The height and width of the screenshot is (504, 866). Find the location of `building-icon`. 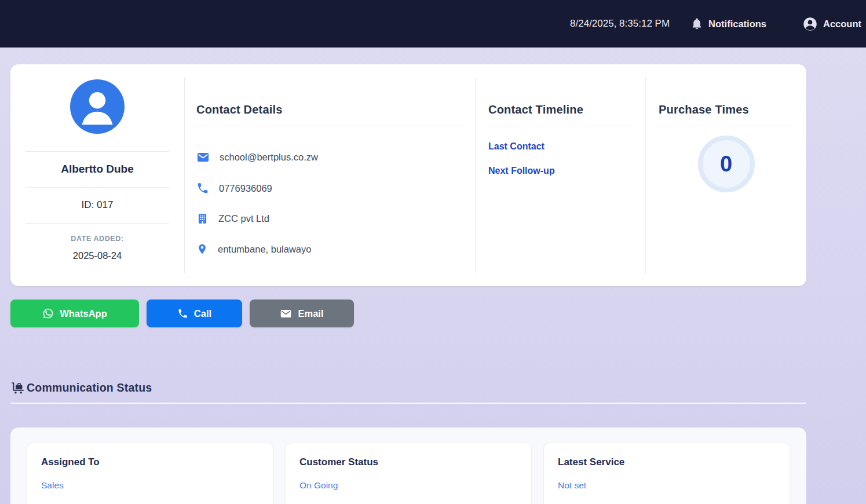

building-icon is located at coordinates (203, 219).